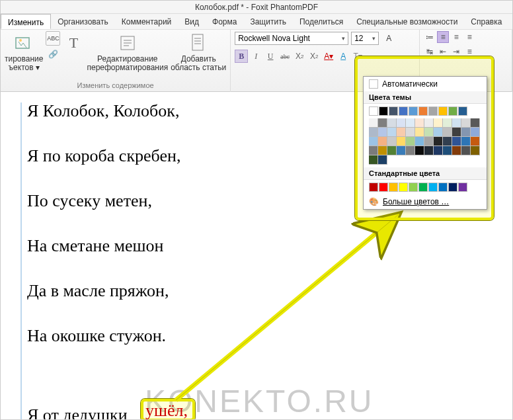 Image resolution: width=513 pixels, height=420 pixels. I want to click on tab-share: Поделиться, so click(321, 21).